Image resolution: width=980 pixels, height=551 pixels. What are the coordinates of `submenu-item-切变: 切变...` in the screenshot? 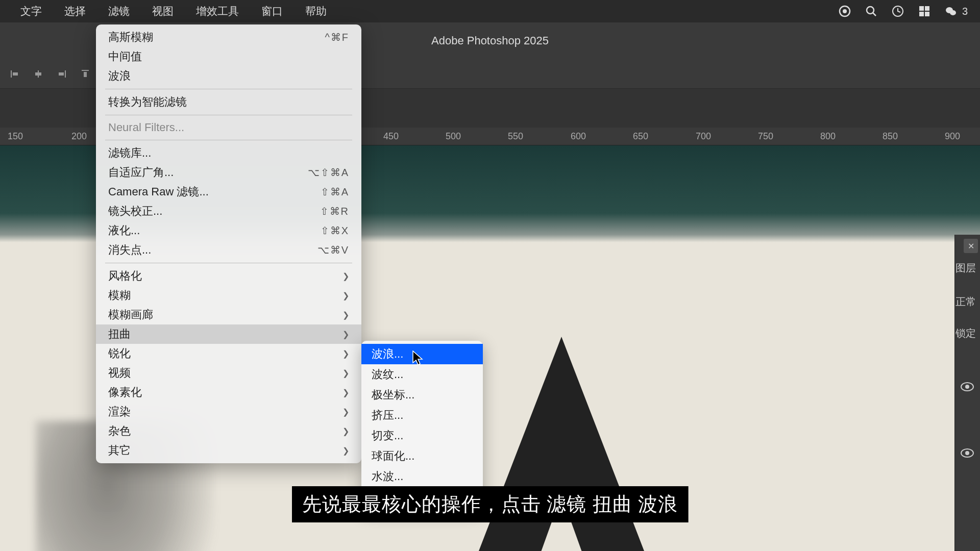 It's located at (422, 436).